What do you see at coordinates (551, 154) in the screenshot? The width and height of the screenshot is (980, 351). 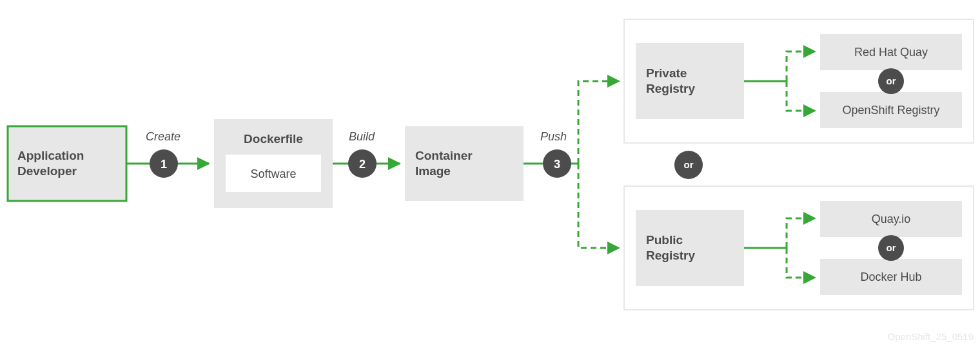 I see `step-3-push: Push 3` at bounding box center [551, 154].